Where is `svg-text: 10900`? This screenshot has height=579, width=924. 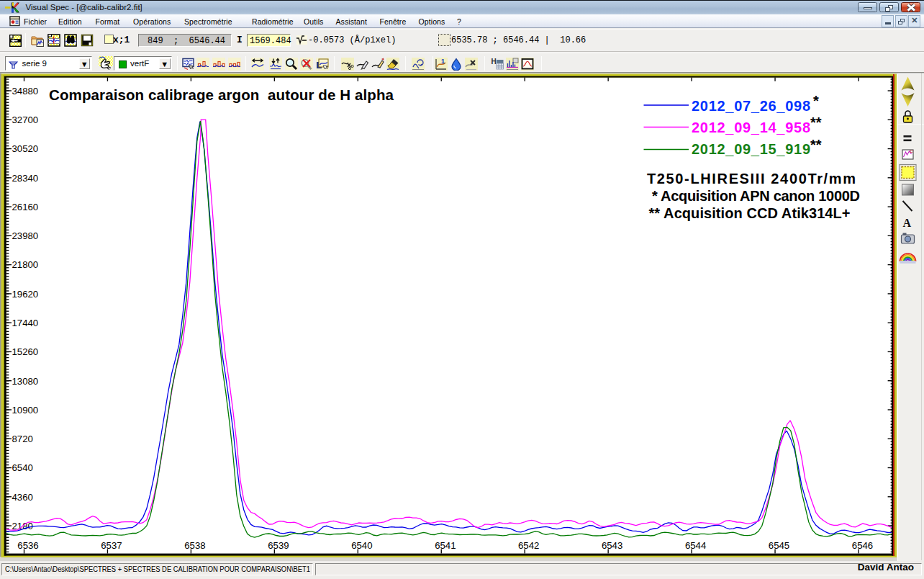
svg-text: 10900 is located at coordinates (26, 410).